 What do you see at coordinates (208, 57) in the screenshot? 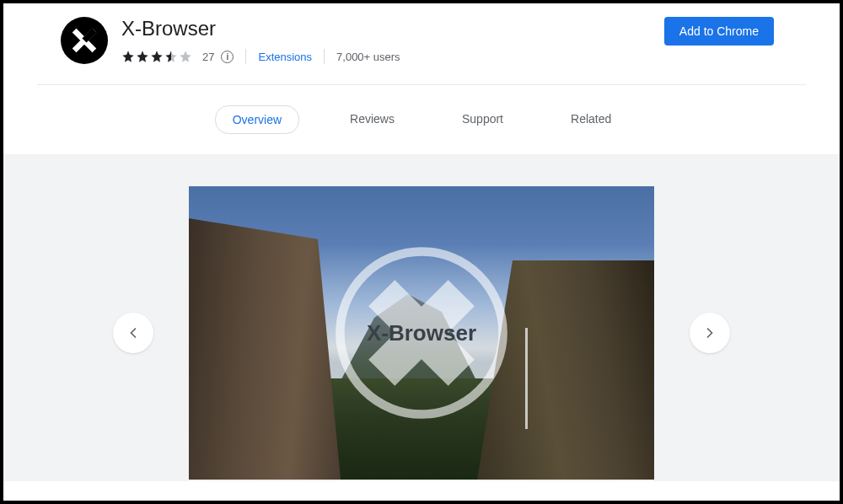
I see `rating-count: 27` at bounding box center [208, 57].